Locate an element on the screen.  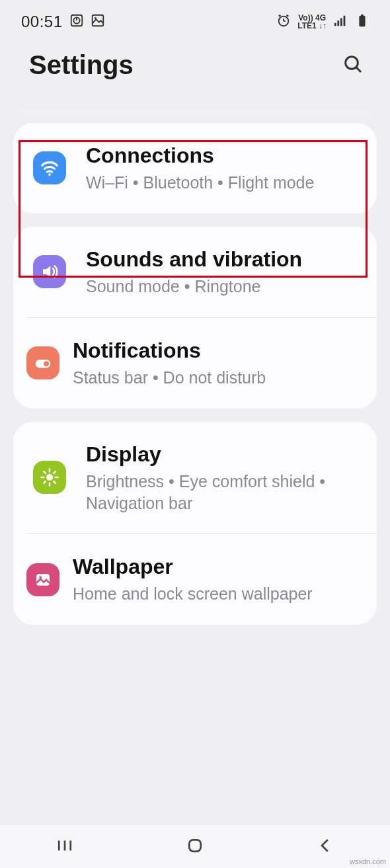
prior-card-shadow is located at coordinates (195, 114).